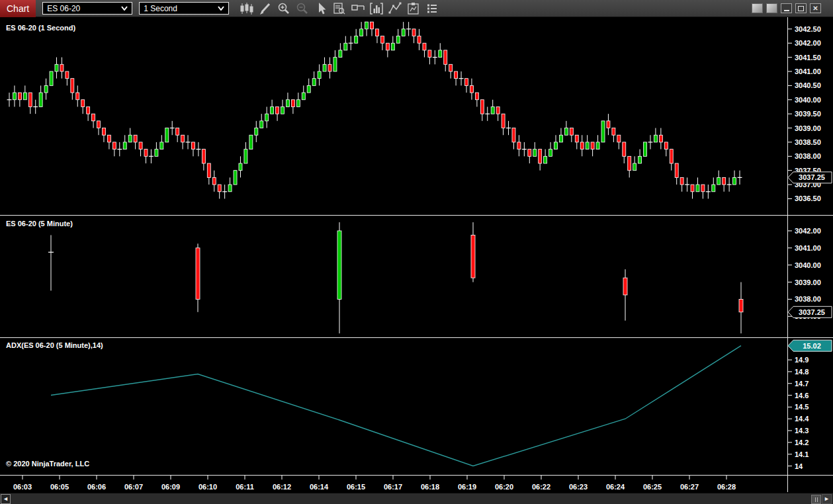  What do you see at coordinates (339, 9) in the screenshot?
I see `data-box-button` at bounding box center [339, 9].